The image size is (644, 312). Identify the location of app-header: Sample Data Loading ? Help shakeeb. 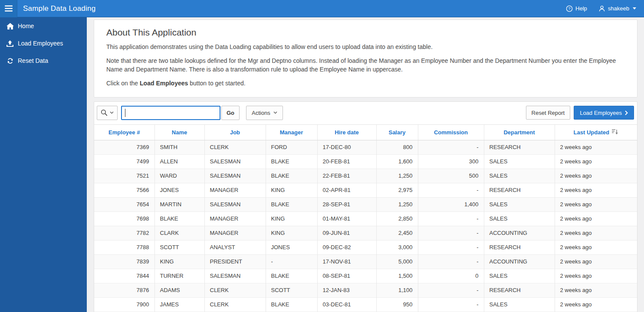
(322, 9).